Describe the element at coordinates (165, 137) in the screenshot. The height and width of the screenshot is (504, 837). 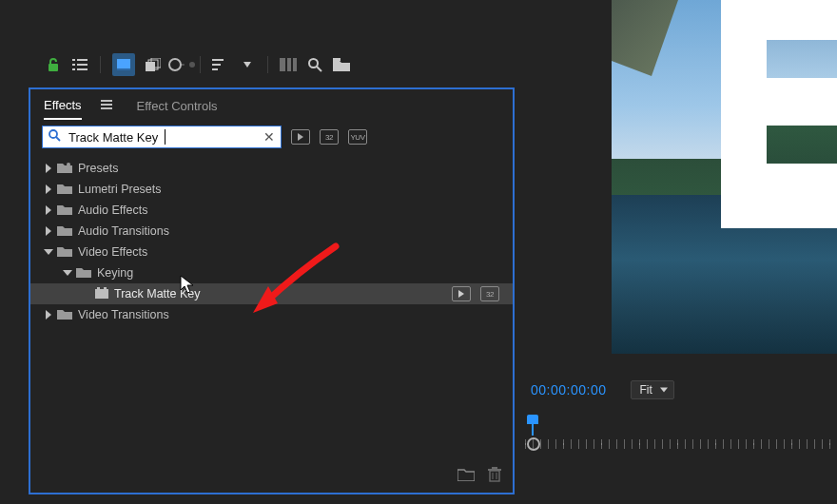
I see `text-caret` at that location.